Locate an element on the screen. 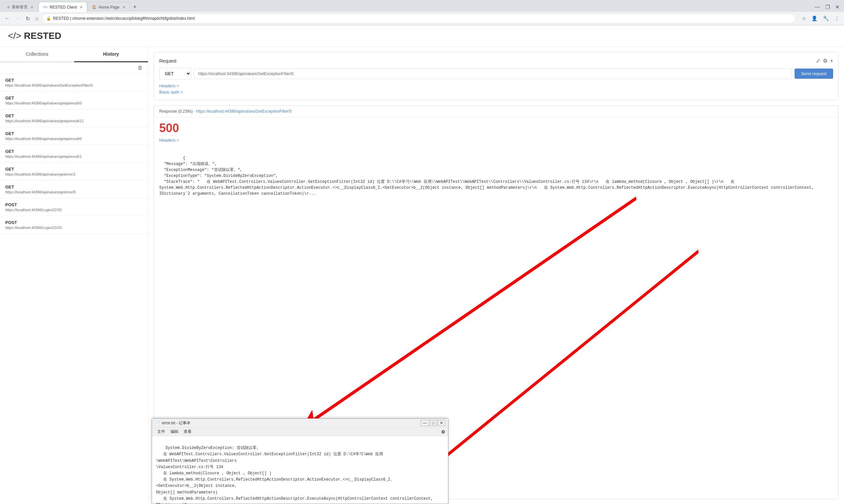 The height and width of the screenshot is (504, 844). notepad-close-button: ✕ is located at coordinates (441, 423).